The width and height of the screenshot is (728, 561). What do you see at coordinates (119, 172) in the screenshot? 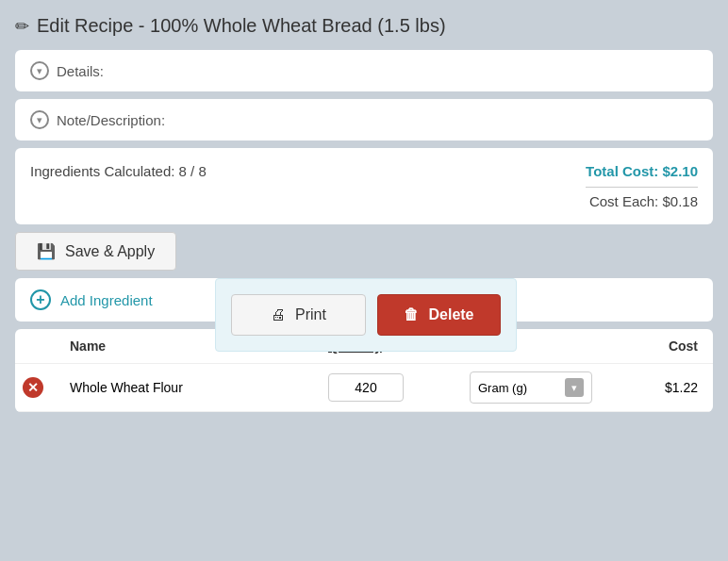
I see `ingredients-calculated: Ingredients Calculated: 8 / 8` at bounding box center [119, 172].